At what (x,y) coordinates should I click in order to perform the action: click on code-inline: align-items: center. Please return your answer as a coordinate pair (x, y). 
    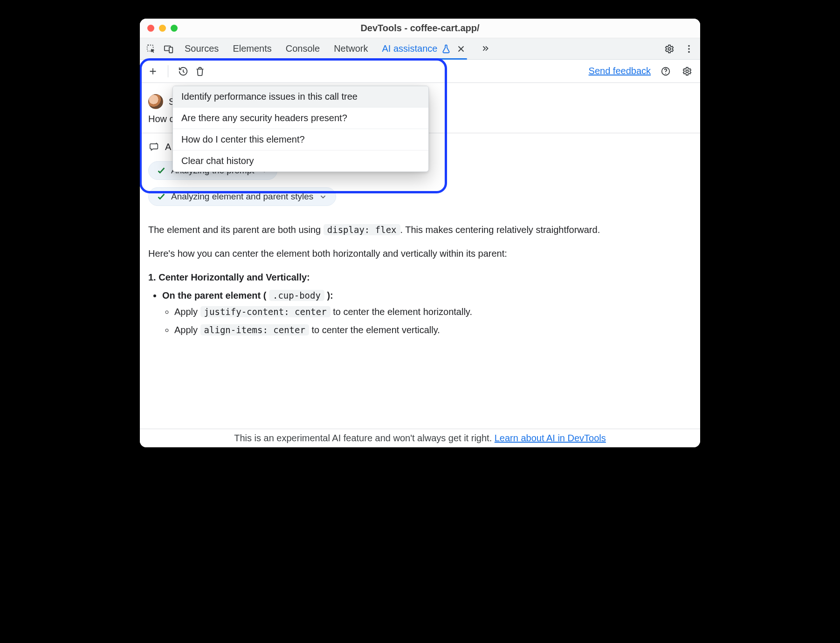
    Looking at the image, I should click on (255, 330).